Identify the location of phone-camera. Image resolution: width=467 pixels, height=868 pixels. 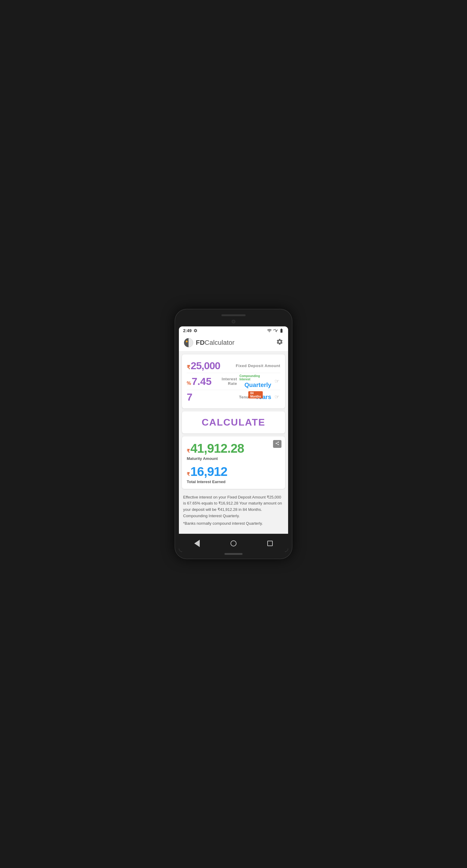
(233, 321).